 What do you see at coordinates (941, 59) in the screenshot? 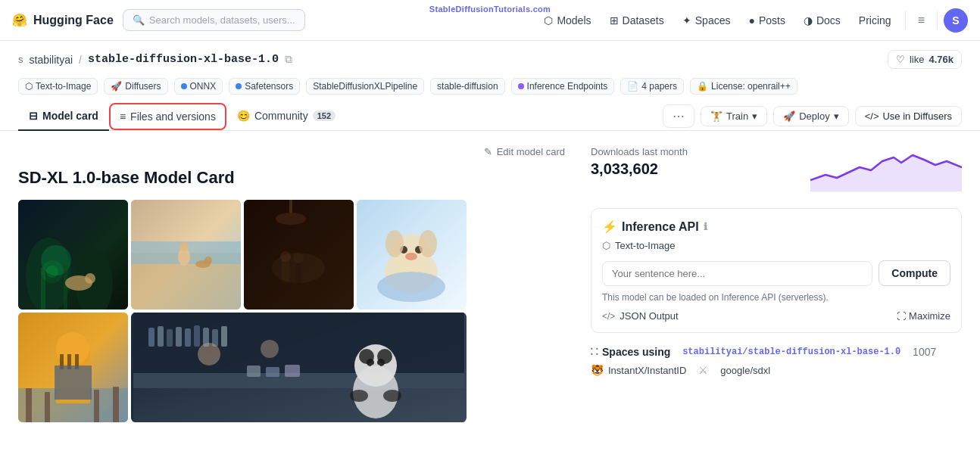
I see `like-count: 4.76k` at bounding box center [941, 59].